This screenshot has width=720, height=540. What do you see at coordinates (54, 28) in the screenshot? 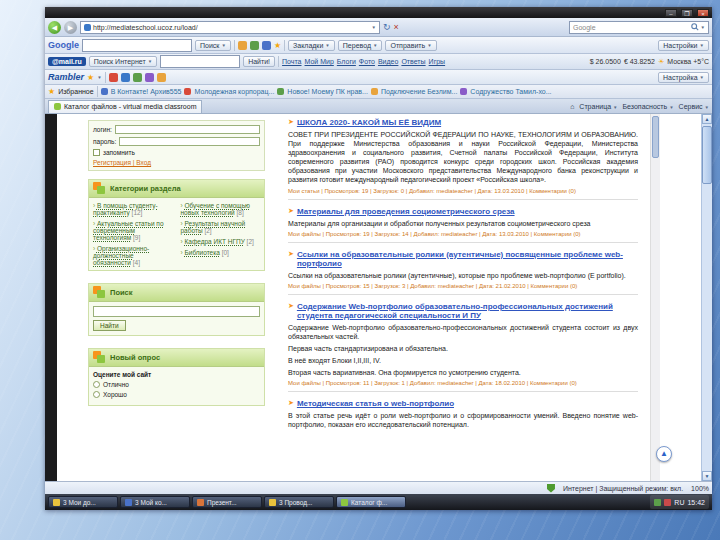
I see `back-button: ◀` at bounding box center [54, 28].